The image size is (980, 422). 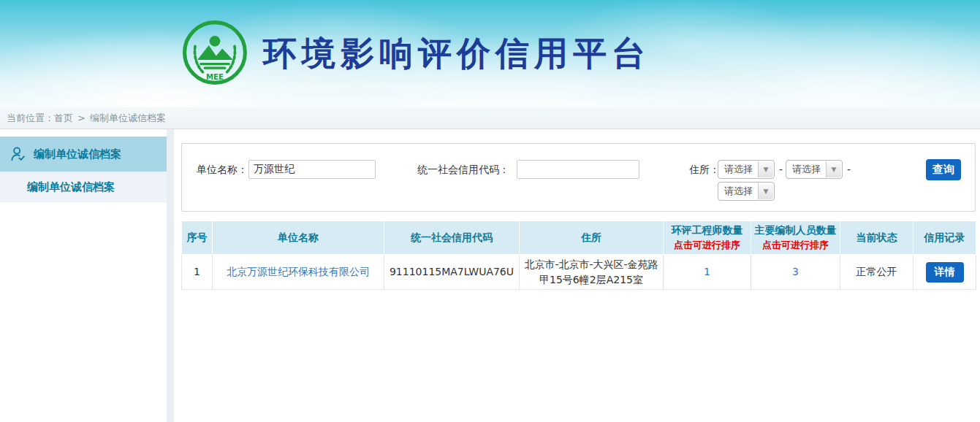 I want to click on table-row: 1 北京万源世纪环保科技有限公司 91110115MA7LWUA76U 北京市-…, so click(x=579, y=272).